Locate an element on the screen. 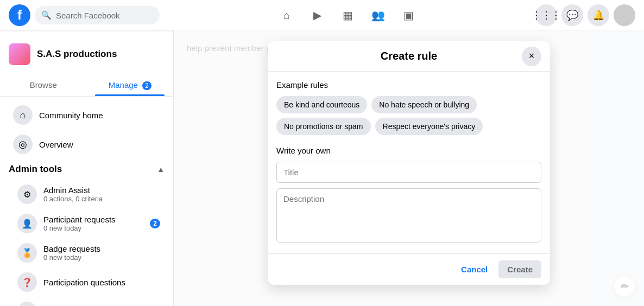  badge-requests-item: 🏅 Badge requests 0 new today is located at coordinates (87, 253).